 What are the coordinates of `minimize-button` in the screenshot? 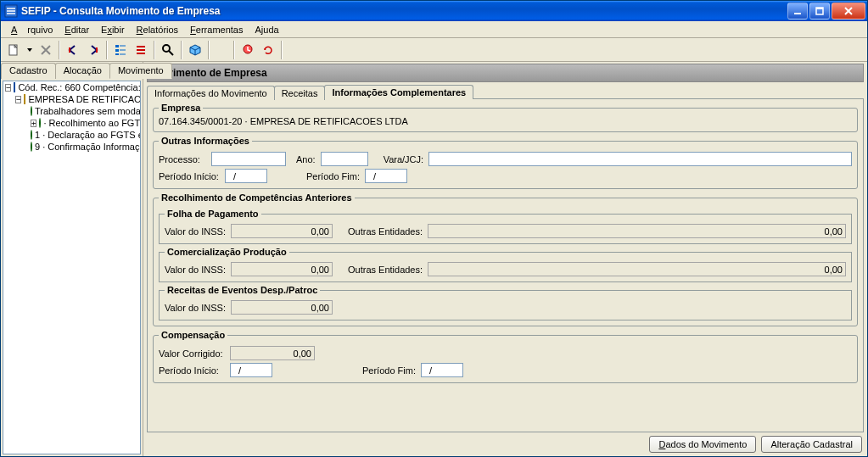 It's located at (798, 11).